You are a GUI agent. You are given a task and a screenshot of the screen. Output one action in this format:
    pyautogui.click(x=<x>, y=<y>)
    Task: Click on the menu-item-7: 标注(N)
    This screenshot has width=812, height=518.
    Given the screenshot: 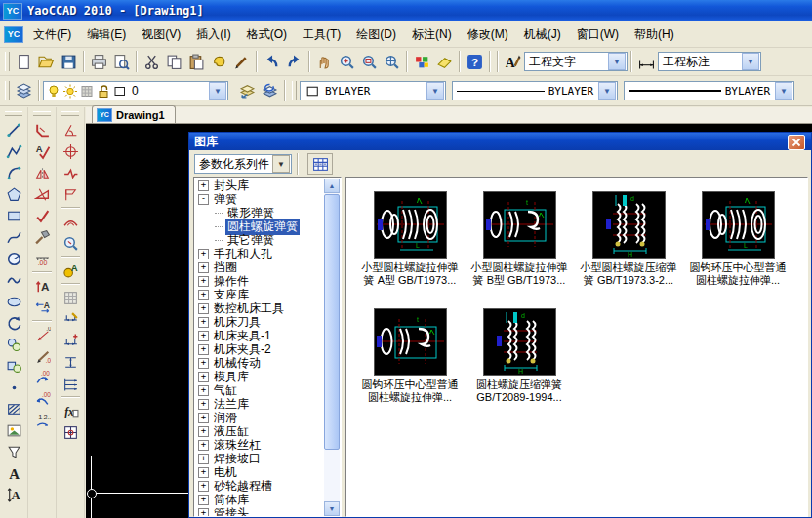 What is the action you would take?
    pyautogui.click(x=431, y=35)
    